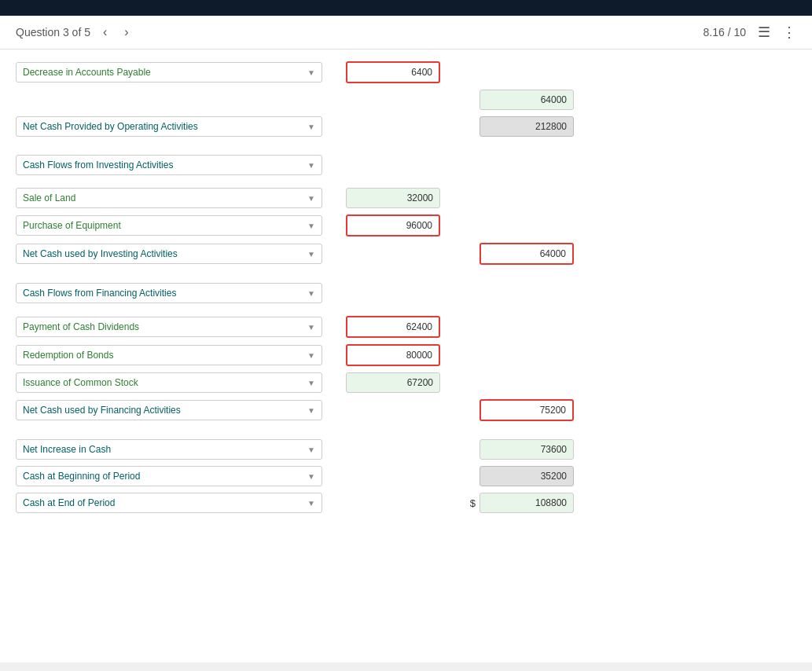 The width and height of the screenshot is (812, 671). I want to click on input-net-increase-cash, so click(527, 449).